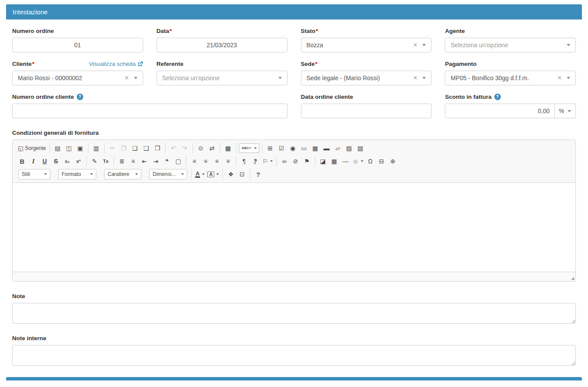 The height and width of the screenshot is (387, 588). What do you see at coordinates (393, 161) in the screenshot?
I see `iframe-icon: ⊕` at bounding box center [393, 161].